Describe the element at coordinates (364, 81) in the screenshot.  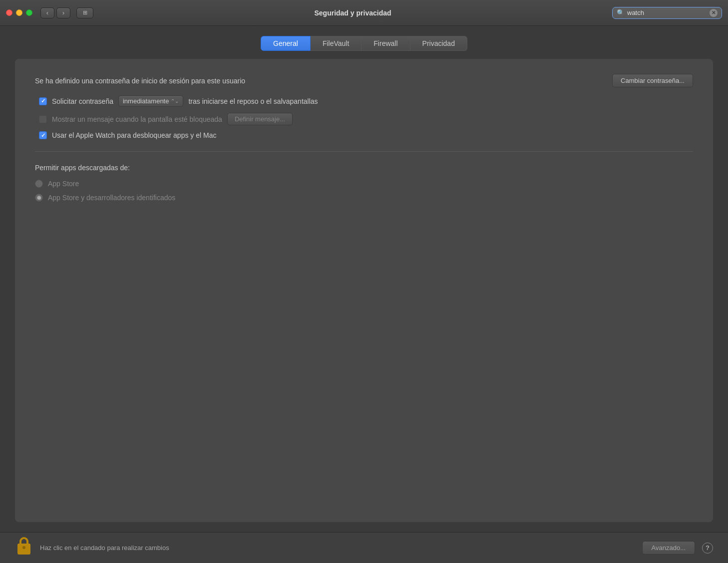
I see `password-row: Se ha definido una contraseña de inicio …` at that location.